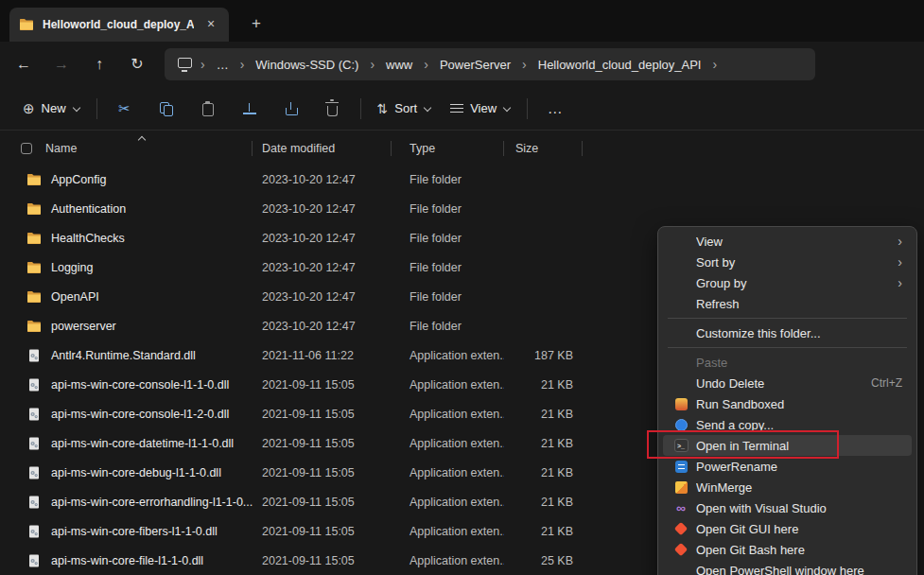  What do you see at coordinates (527, 148) in the screenshot?
I see `column-header-size-label: Size` at bounding box center [527, 148].